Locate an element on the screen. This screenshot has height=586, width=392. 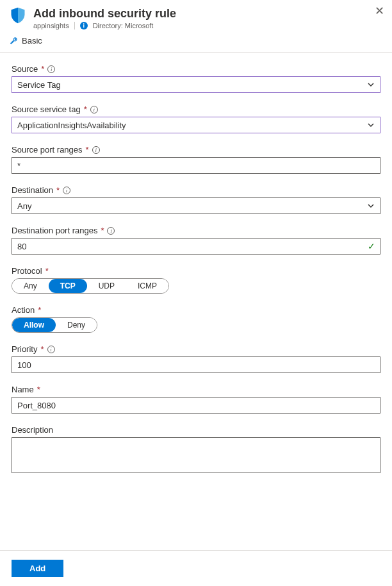
protocol-option-tcp: TCP is located at coordinates (68, 286).